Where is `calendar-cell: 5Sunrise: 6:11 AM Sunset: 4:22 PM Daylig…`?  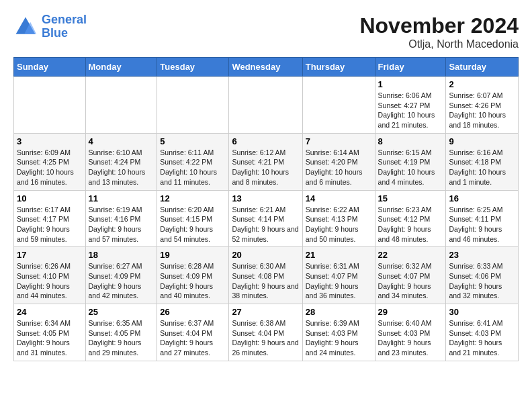 calendar-cell: 5Sunrise: 6:11 AM Sunset: 4:22 PM Daylig… is located at coordinates (193, 161).